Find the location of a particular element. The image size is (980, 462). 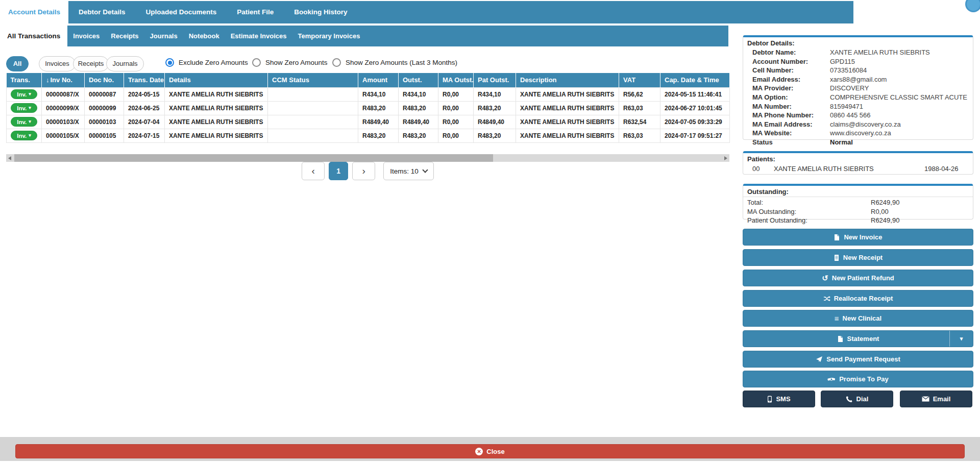

paper-plane-icon is located at coordinates (819, 359).